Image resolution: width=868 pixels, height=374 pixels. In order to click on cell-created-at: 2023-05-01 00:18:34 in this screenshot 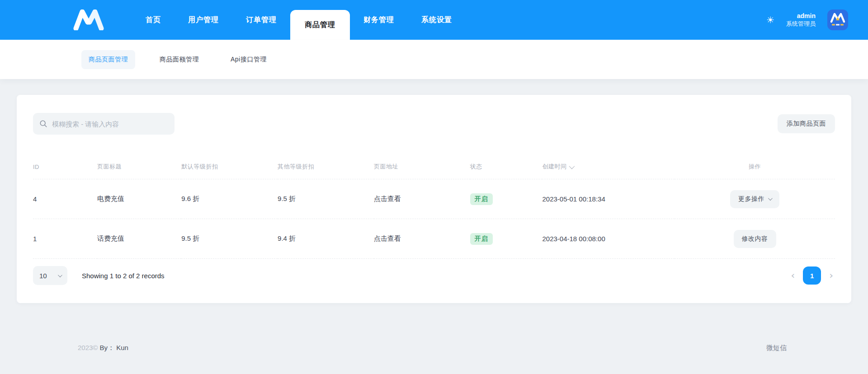, I will do `click(609, 199)`.